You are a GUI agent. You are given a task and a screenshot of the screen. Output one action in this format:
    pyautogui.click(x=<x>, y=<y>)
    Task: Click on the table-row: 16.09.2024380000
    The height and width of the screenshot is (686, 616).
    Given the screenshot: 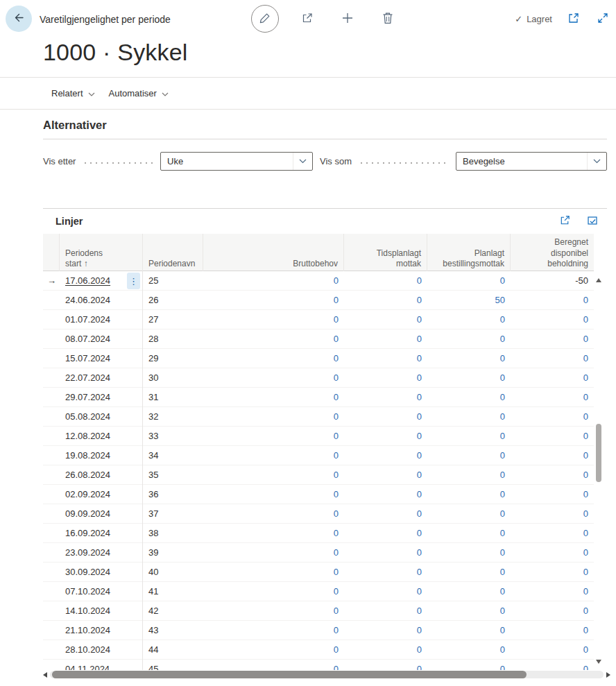 What is the action you would take?
    pyautogui.click(x=318, y=533)
    